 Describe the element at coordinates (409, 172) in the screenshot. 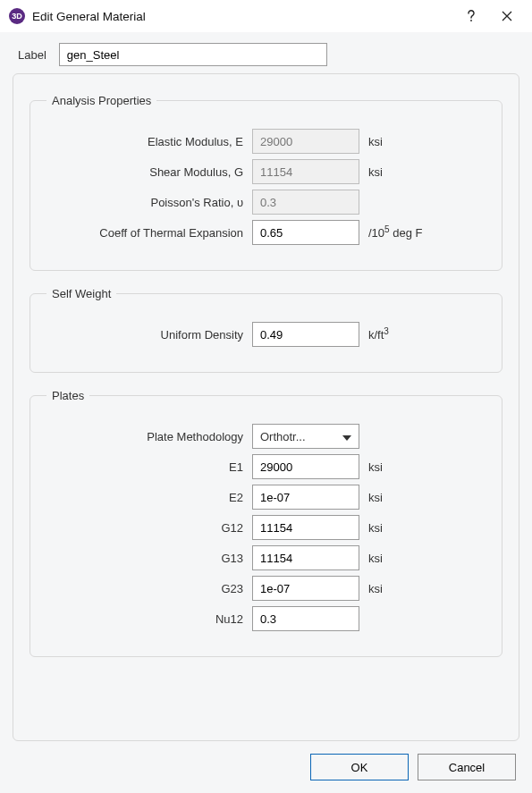

I see `shear-modulus-unit: ksi` at that location.